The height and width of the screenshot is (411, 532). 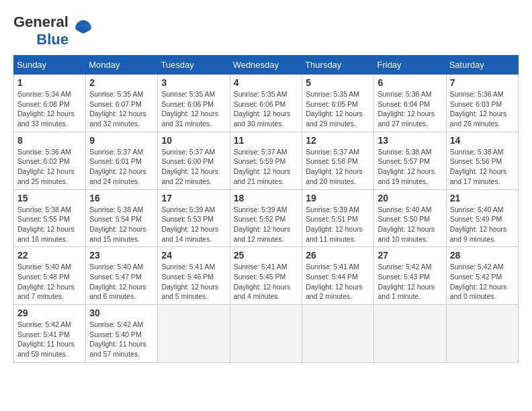 I want to click on day-number: 11, so click(x=266, y=140).